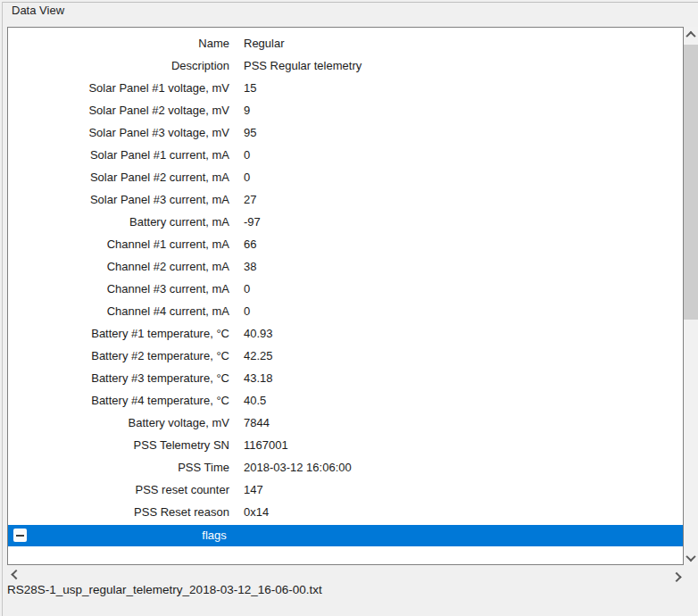  I want to click on row-value: 1167001, so click(266, 445).